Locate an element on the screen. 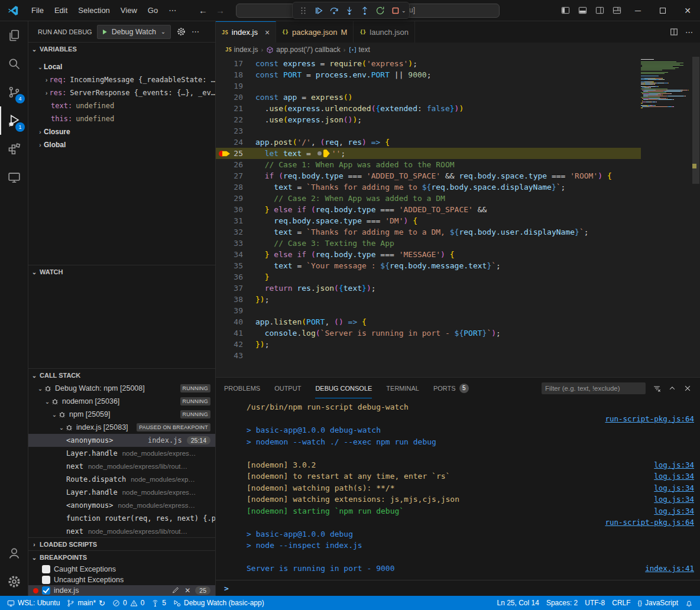  call-stack-frame: <anonymous>node_modules/express… is located at coordinates (122, 505).